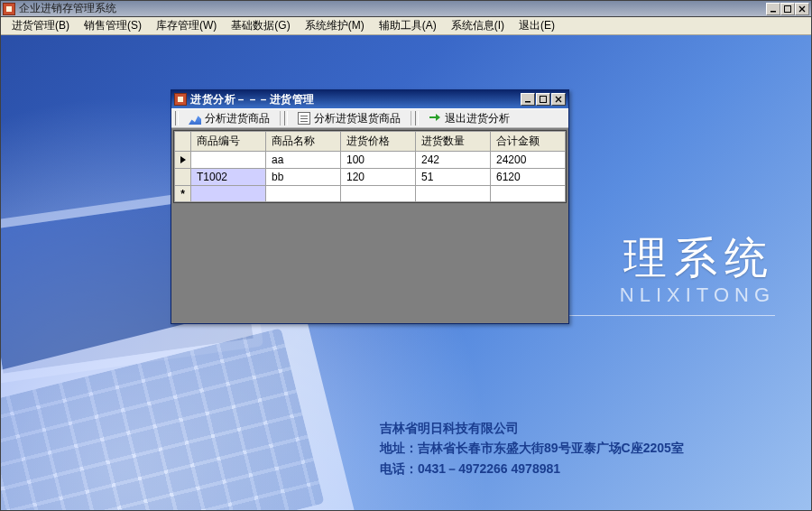 The width and height of the screenshot is (812, 511). What do you see at coordinates (303, 177) in the screenshot?
I see `cell-name: bb` at bounding box center [303, 177].